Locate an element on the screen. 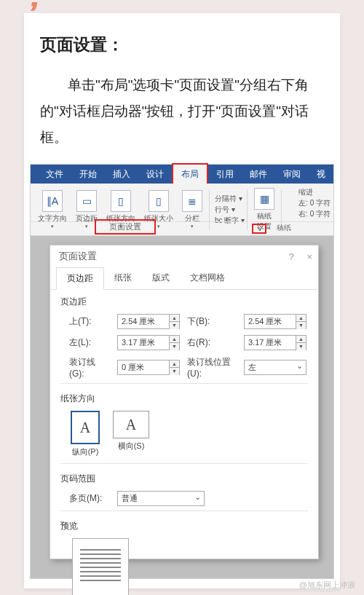 The height and width of the screenshot is (595, 364). margin-bottom-label: 下(B): is located at coordinates (212, 322).